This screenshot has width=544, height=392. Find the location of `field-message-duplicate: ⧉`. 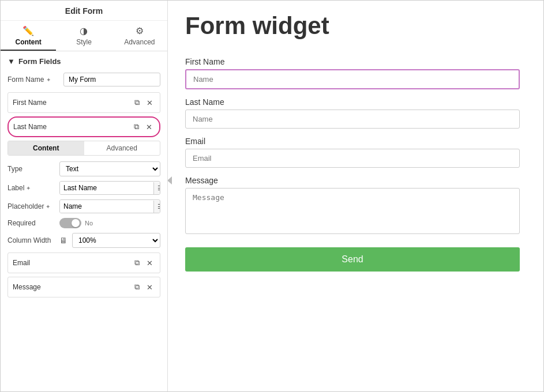

field-message-duplicate: ⧉ is located at coordinates (137, 287).